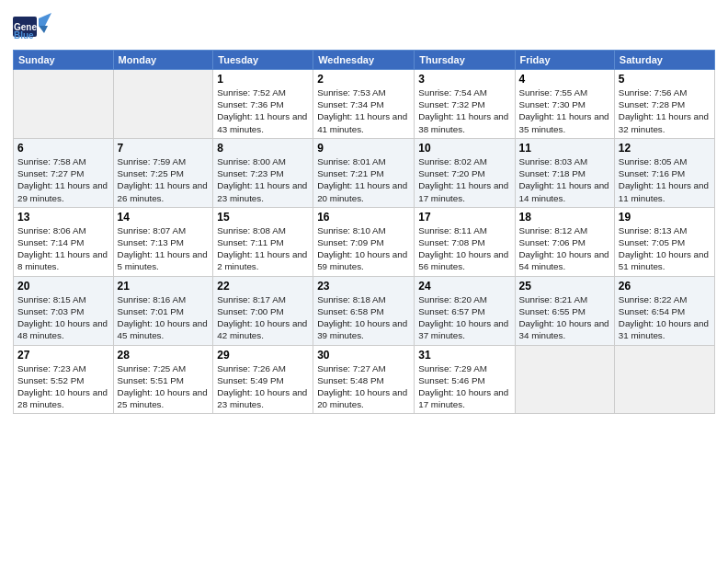  What do you see at coordinates (665, 79) in the screenshot?
I see `day-number: 5` at bounding box center [665, 79].